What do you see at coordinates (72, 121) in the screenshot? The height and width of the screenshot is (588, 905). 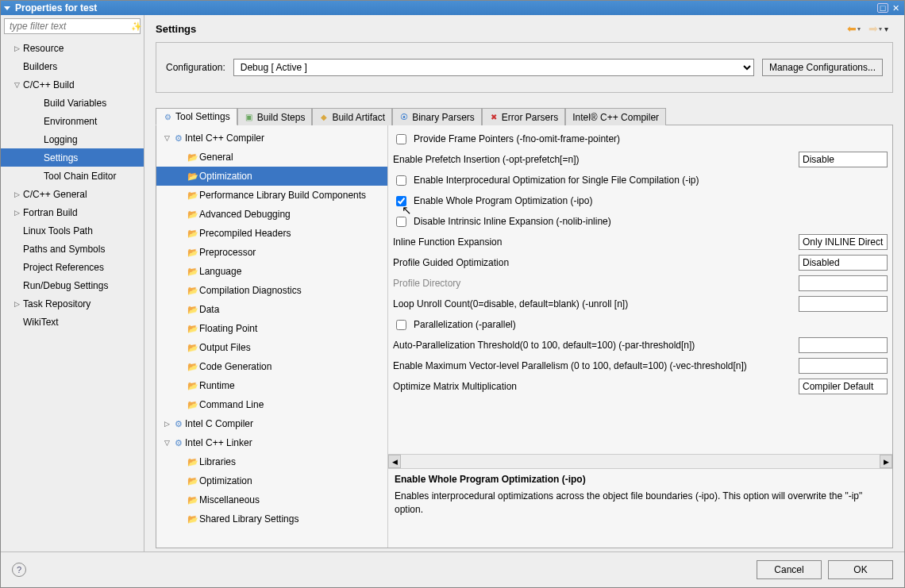 I see `nav-item: Environment` at bounding box center [72, 121].